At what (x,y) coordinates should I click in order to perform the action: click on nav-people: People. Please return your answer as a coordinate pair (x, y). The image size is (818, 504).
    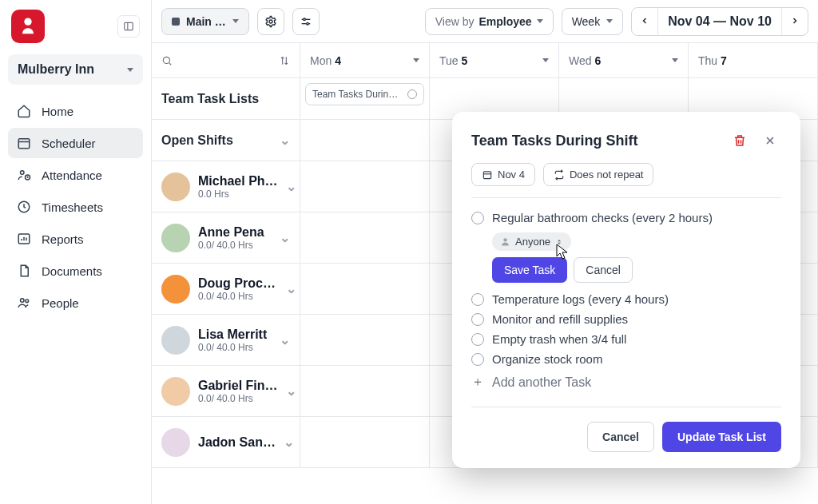
    Looking at the image, I should click on (75, 303).